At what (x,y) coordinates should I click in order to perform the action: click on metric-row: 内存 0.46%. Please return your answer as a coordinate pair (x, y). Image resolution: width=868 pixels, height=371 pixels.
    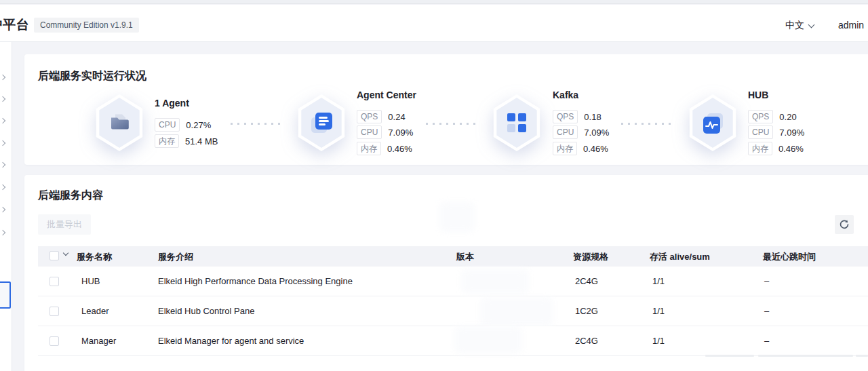
    Looking at the image, I should click on (580, 149).